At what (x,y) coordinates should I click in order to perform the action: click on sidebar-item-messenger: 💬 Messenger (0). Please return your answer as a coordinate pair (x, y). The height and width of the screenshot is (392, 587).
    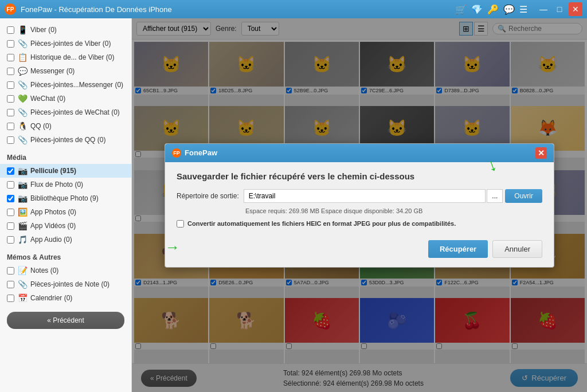
    Looking at the image, I should click on (65, 71).